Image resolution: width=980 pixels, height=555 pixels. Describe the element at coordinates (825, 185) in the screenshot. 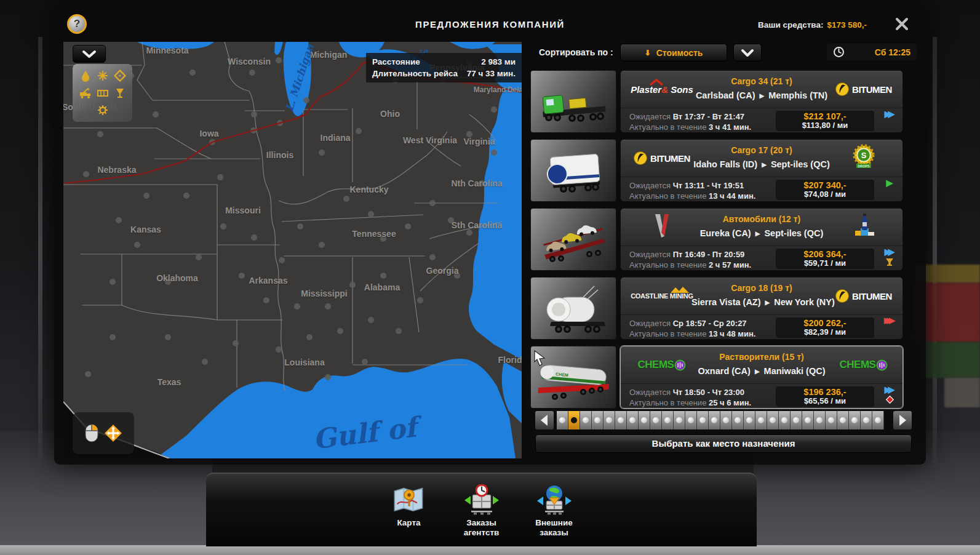

I see `offer-price: $207 340,-` at that location.